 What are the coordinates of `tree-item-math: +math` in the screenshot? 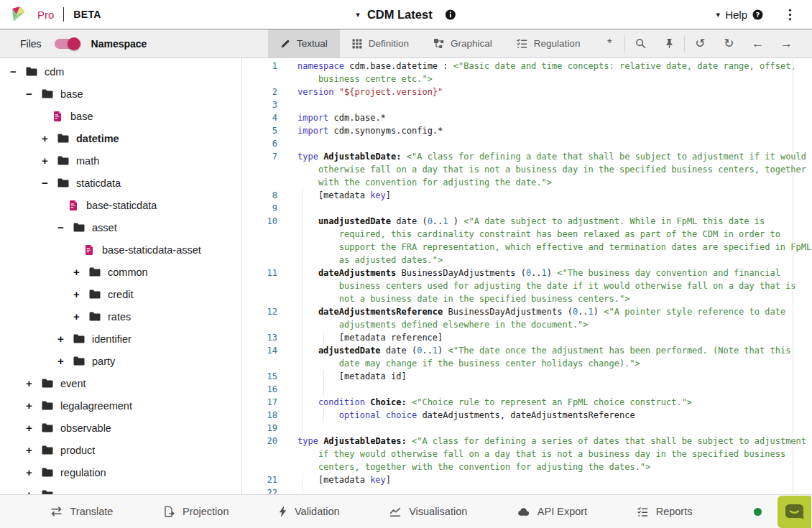 It's located at (121, 161).